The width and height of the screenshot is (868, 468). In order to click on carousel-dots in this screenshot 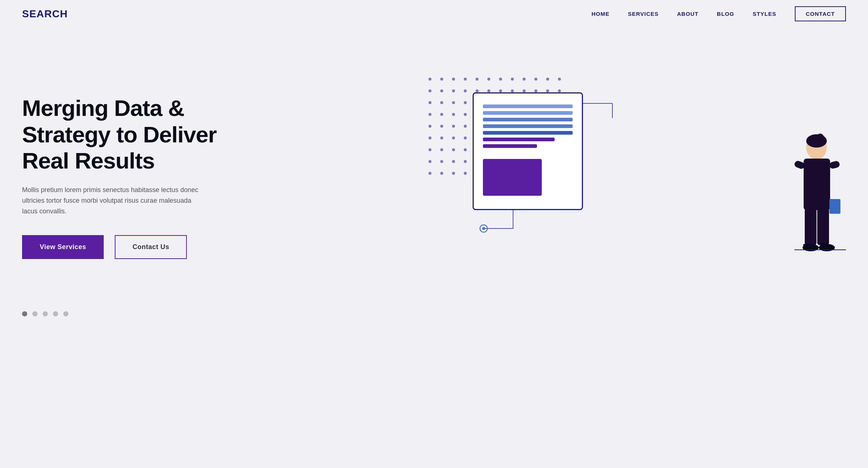, I will do `click(434, 316)`.